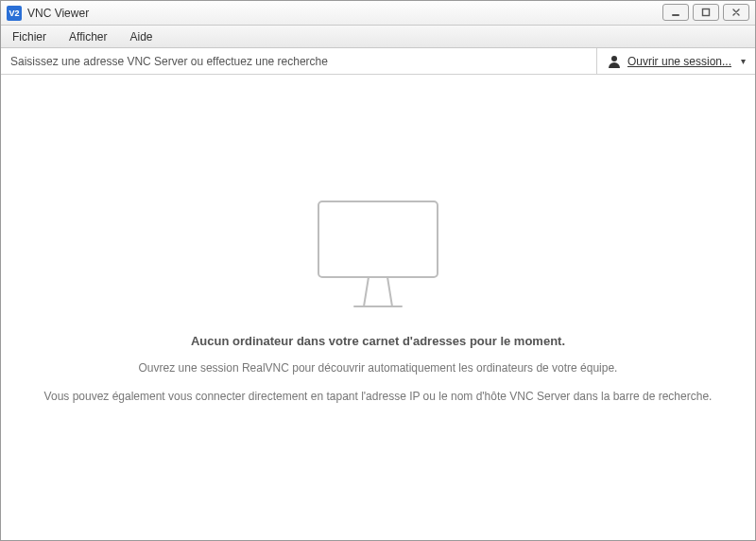  What do you see at coordinates (676, 12) in the screenshot?
I see `minimize-button` at bounding box center [676, 12].